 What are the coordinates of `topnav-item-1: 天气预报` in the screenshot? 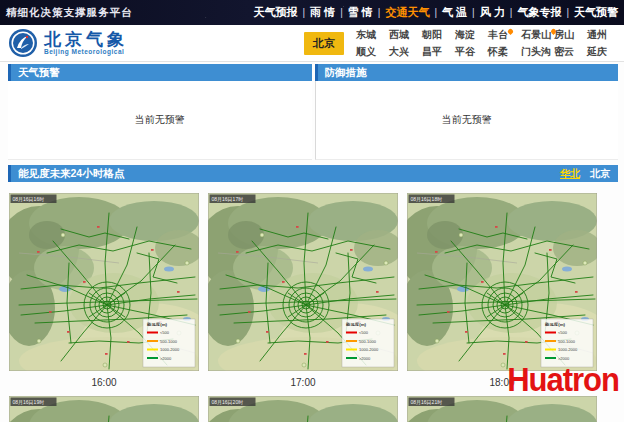 It's located at (275, 12).